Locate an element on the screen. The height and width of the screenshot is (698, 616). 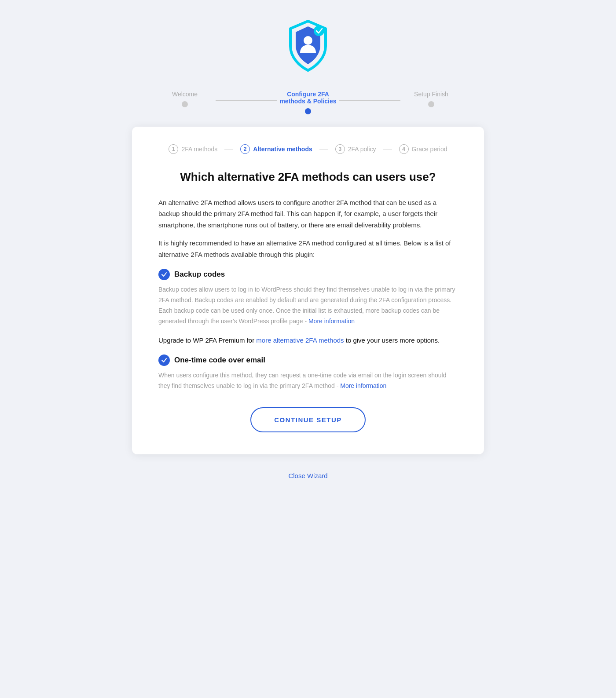
backup-codes-more-info-link: More information is located at coordinates (332, 321).